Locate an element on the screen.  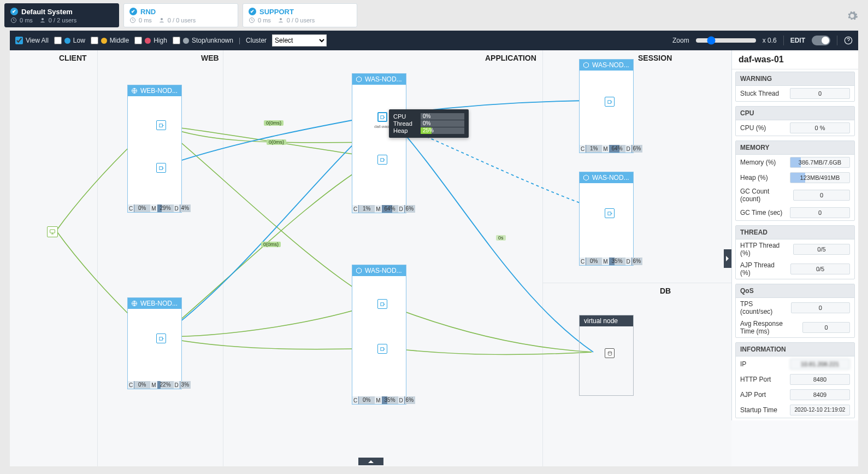
system-tab-support: ✔SUPPORT 0 ms0 / 0 users is located at coordinates (300, 15).